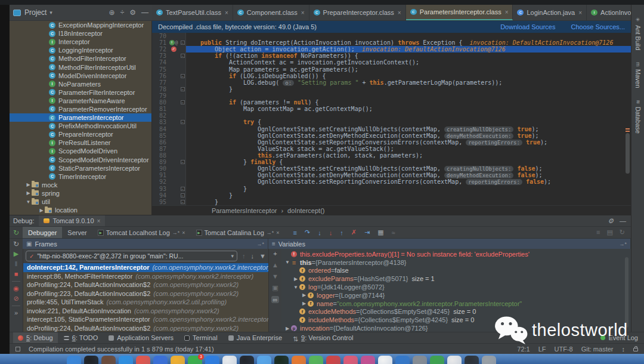 The width and height of the screenshot is (644, 364). What do you see at coordinates (81, 338) in the screenshot?
I see `toolwindow-todo: 6: TODO` at bounding box center [81, 338].